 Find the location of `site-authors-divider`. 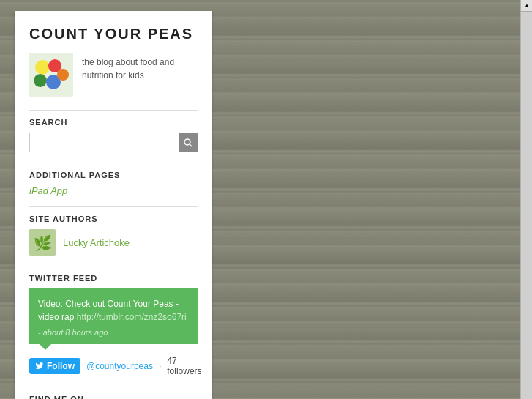

site-authors-divider is located at coordinates (113, 206).